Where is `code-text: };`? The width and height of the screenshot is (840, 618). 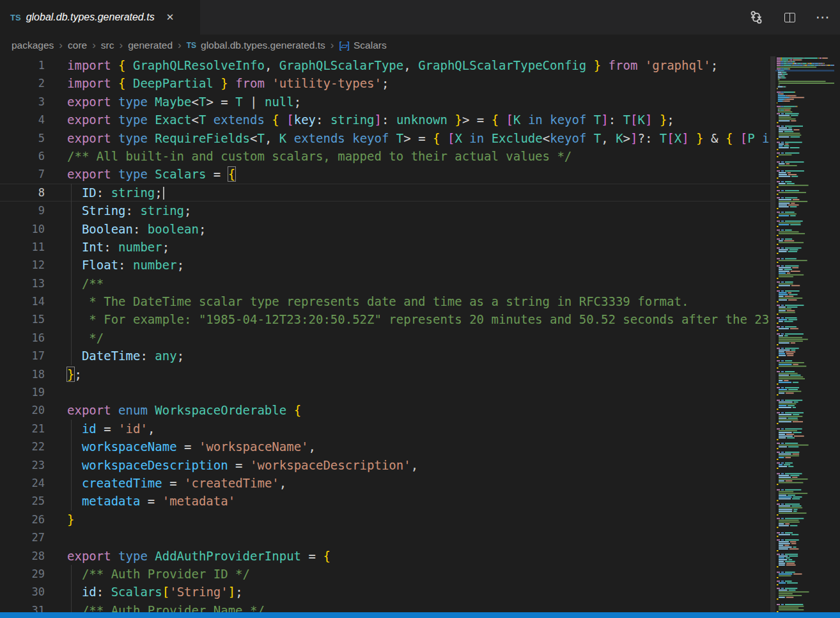
code-text: }; is located at coordinates (63, 374).